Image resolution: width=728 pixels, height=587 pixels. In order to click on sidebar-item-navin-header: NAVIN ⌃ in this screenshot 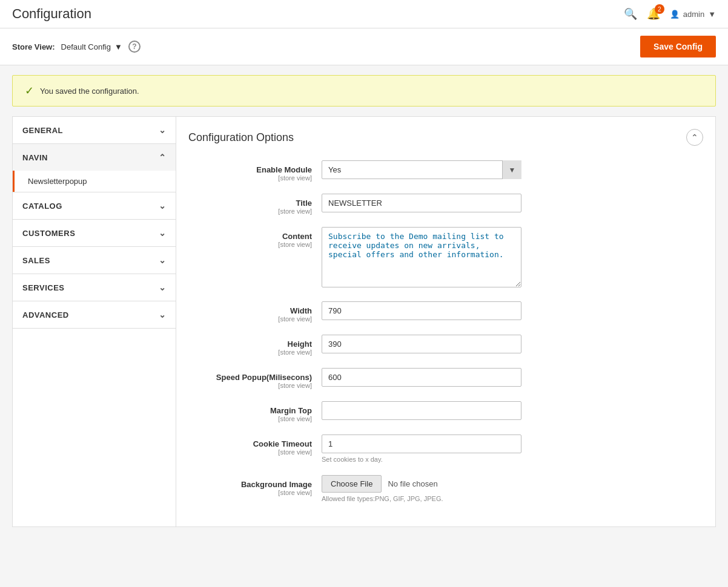, I will do `click(94, 157)`.